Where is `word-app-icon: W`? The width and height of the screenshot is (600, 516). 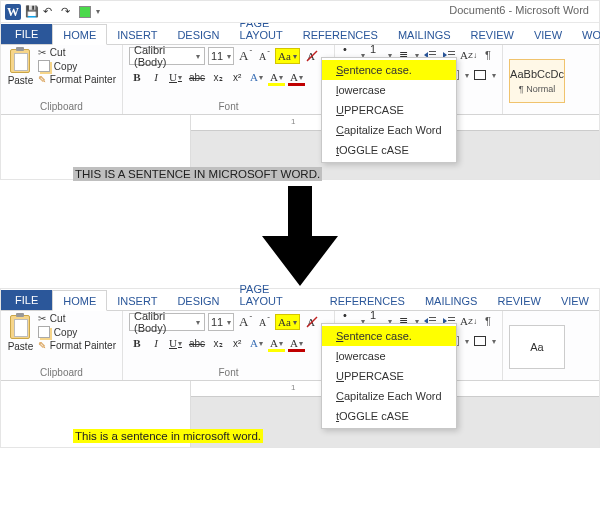 word-app-icon: W is located at coordinates (13, 12).